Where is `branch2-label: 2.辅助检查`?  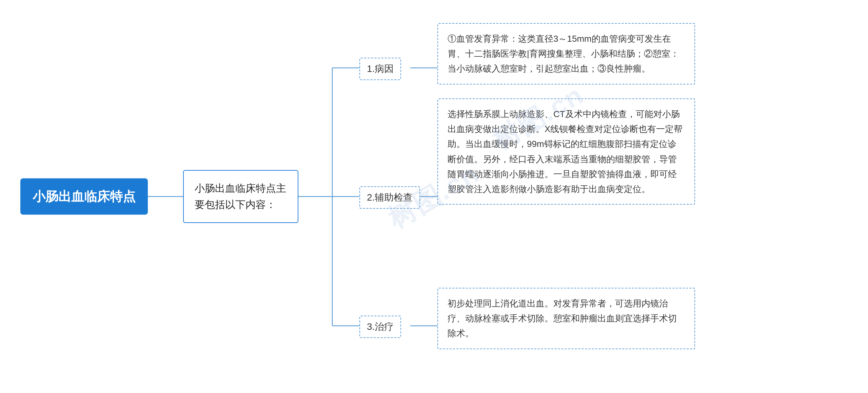
branch2-label: 2.辅助检查 is located at coordinates (390, 198).